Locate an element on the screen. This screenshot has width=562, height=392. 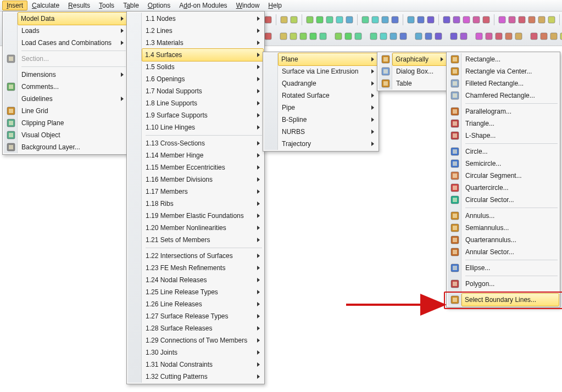
menu-item-1-4-surfaces: 1.4 Surfaces is located at coordinates (203, 55).